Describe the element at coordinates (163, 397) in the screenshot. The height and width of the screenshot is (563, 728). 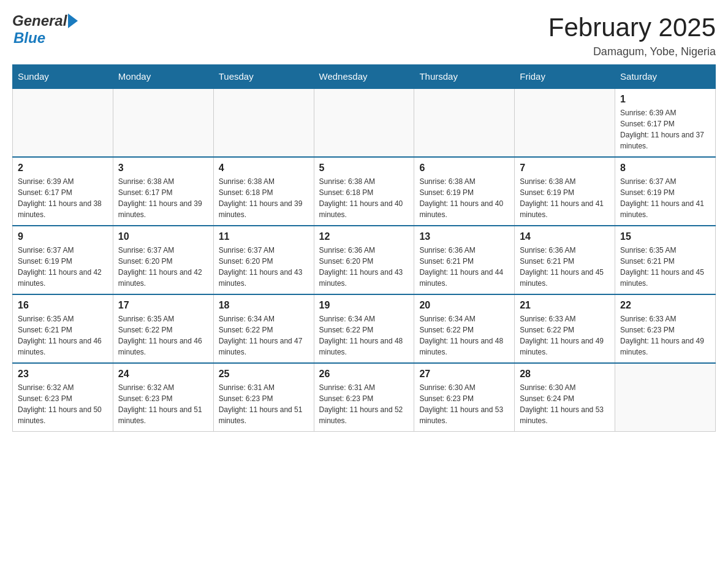
I see `day-24: 24 Sunrise: 6:32 AM Sunset: 6:23 PM Dayl…` at that location.